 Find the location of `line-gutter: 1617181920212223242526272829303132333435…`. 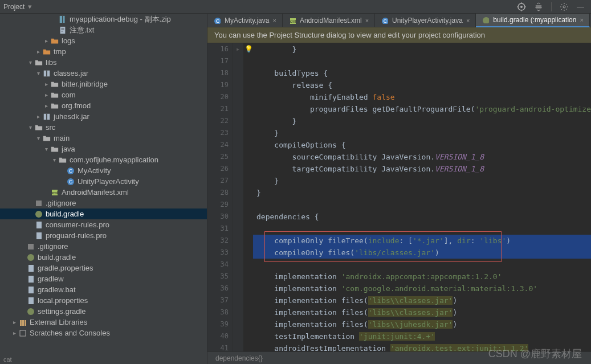

line-gutter: 1617181920212223242526272829303132333435… is located at coordinates (220, 197).